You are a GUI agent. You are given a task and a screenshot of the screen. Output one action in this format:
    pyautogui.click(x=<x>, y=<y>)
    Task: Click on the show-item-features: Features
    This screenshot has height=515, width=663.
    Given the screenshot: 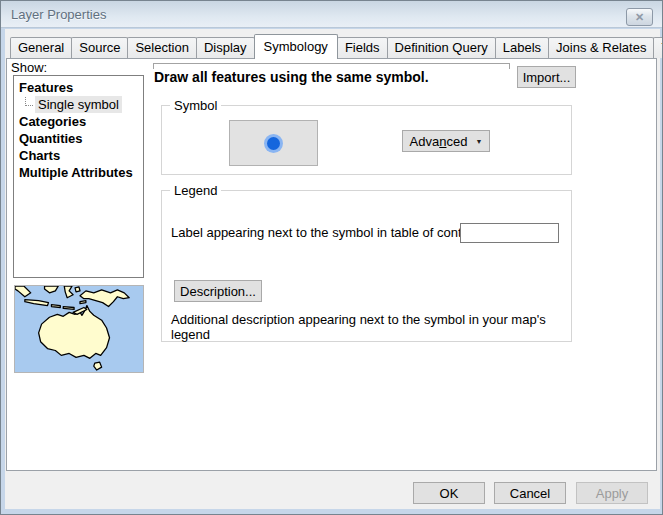 What is the action you would take?
    pyautogui.click(x=78, y=88)
    